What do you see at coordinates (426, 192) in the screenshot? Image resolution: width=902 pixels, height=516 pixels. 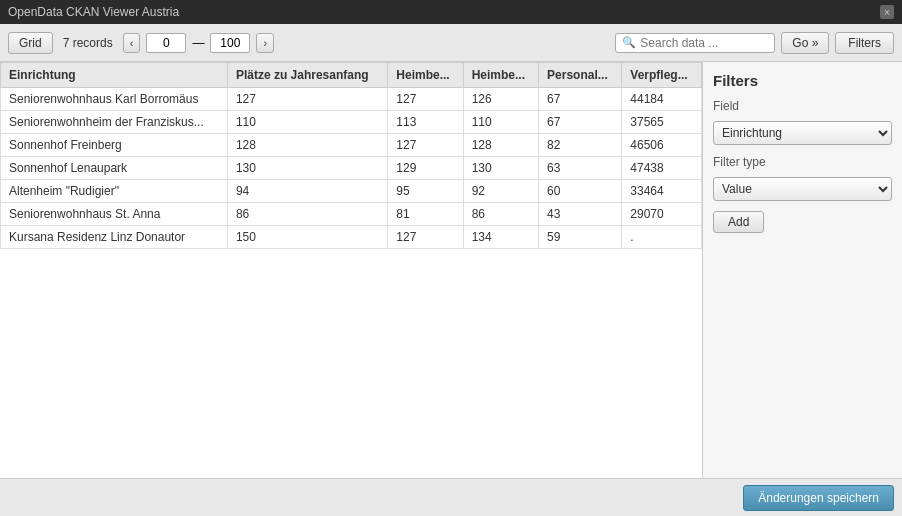 I see `table-cell: 95` at bounding box center [426, 192].